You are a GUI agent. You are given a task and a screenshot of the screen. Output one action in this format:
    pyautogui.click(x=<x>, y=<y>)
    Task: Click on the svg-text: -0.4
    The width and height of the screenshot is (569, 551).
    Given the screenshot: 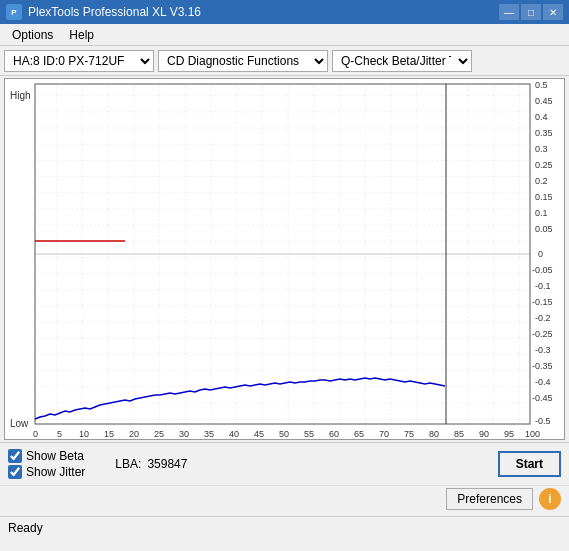 What is the action you would take?
    pyautogui.click(x=543, y=382)
    